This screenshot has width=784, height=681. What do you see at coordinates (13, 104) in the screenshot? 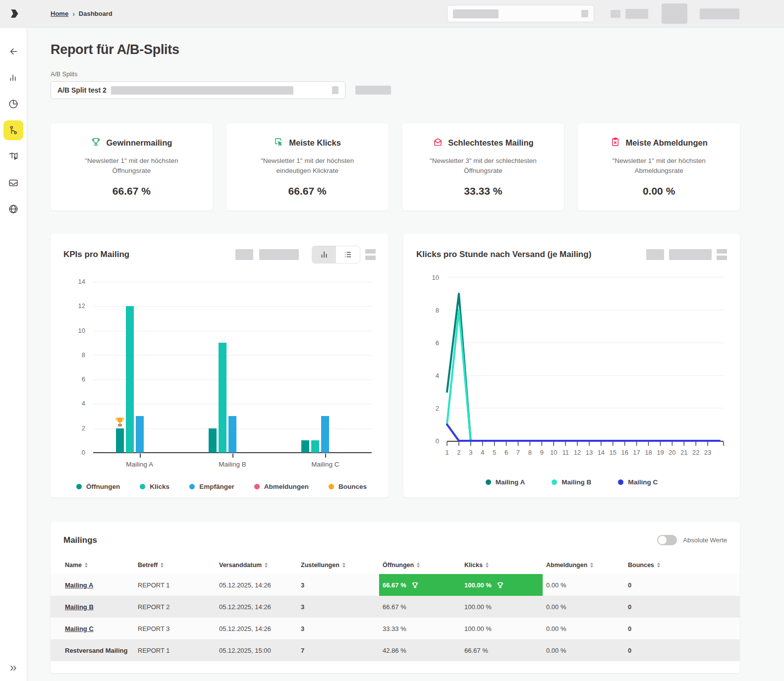
I see `sidebar-item-reports` at bounding box center [13, 104].